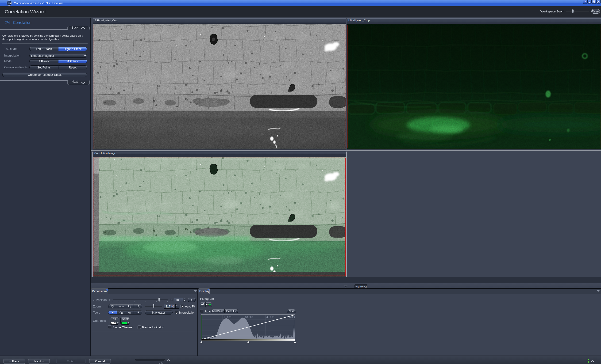 This screenshot has height=364, width=601. What do you see at coordinates (291, 317) in the screenshot?
I see `svg-text: 60.000` at bounding box center [291, 317].